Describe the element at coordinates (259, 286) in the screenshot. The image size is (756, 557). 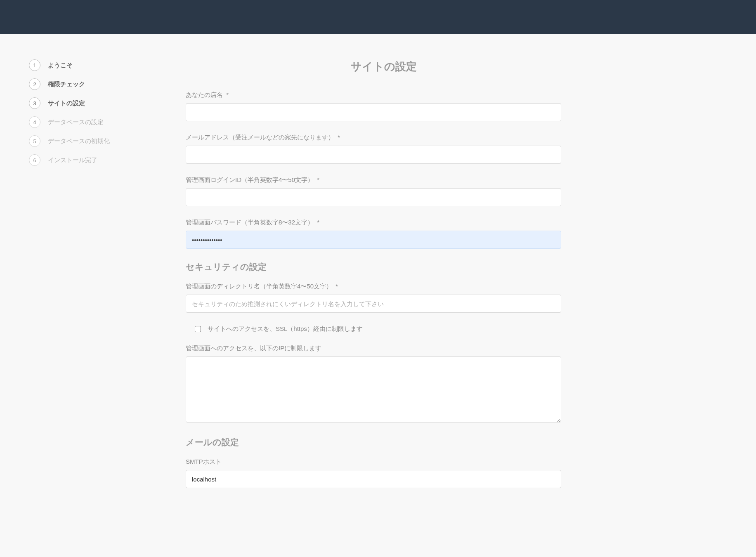
I see `label-text: 管理画面のディレクトリ名（半角英数字4〜50文字）` at that location.